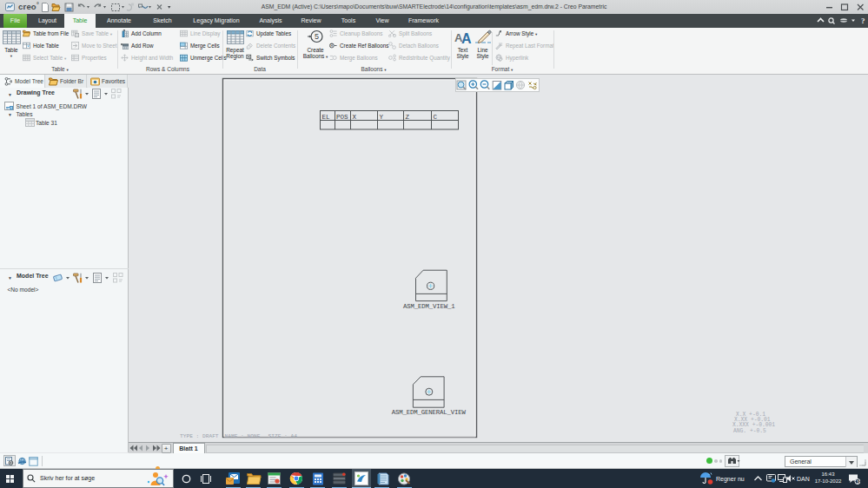  Describe the element at coordinates (750, 431) in the screenshot. I see `svg-text: ANG. +-0.5` at that location.